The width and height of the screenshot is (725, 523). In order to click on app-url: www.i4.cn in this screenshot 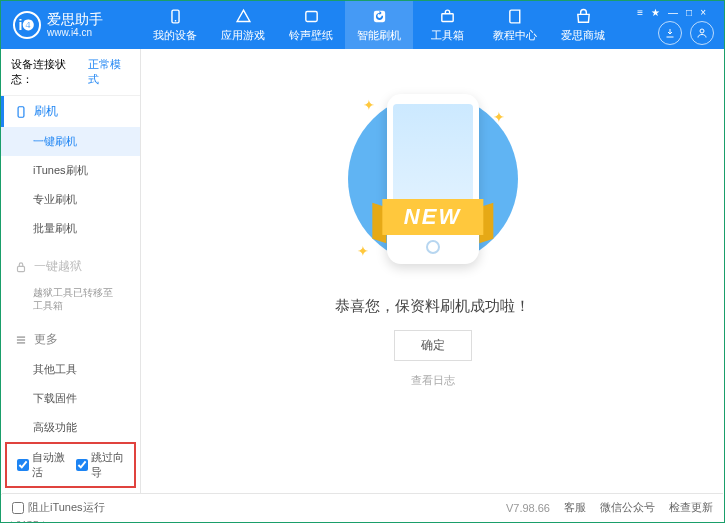, I will do `click(75, 32)`.